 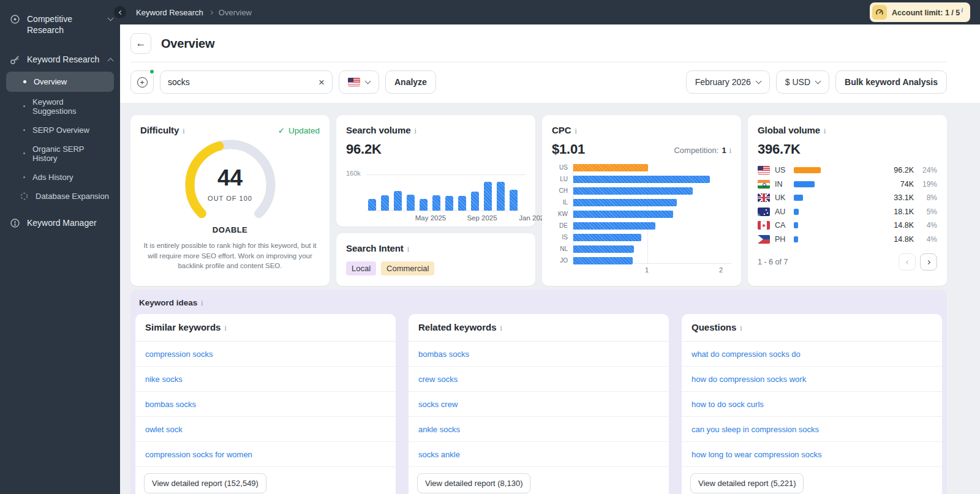 What do you see at coordinates (474, 484) in the screenshot?
I see `view-report-button: View detailed report (8,130)` at bounding box center [474, 484].